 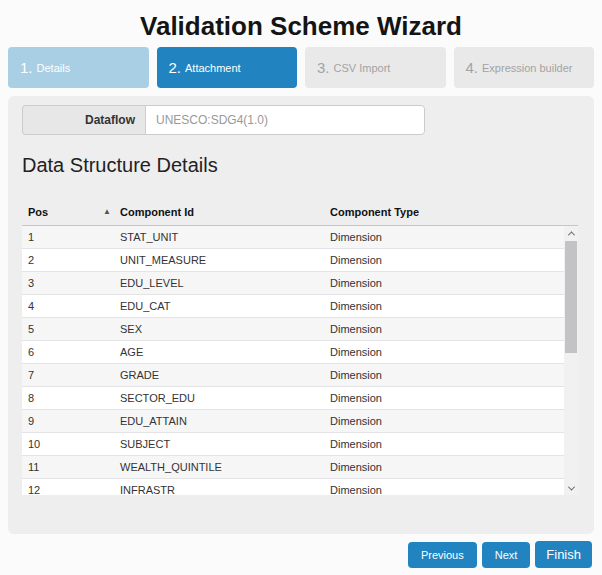 What do you see at coordinates (324, 68) in the screenshot?
I see `step-number: 3.` at bounding box center [324, 68].